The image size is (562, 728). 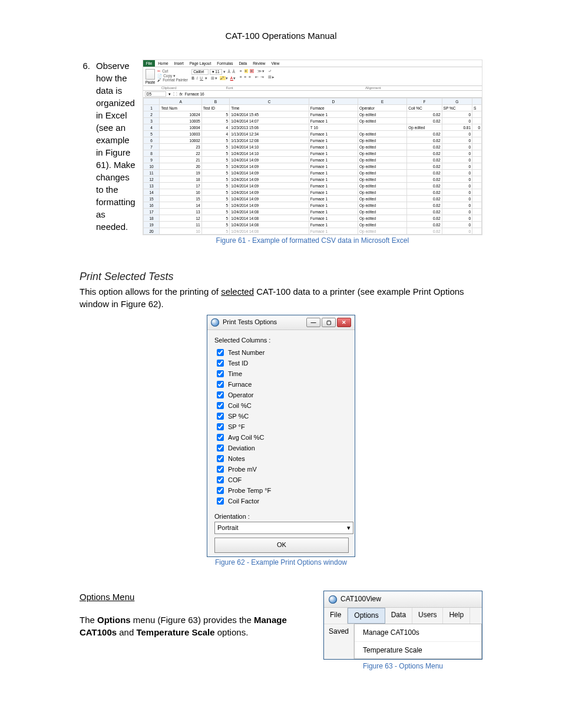 What do you see at coordinates (180, 173) in the screenshot?
I see `cell: 19` at bounding box center [180, 173].